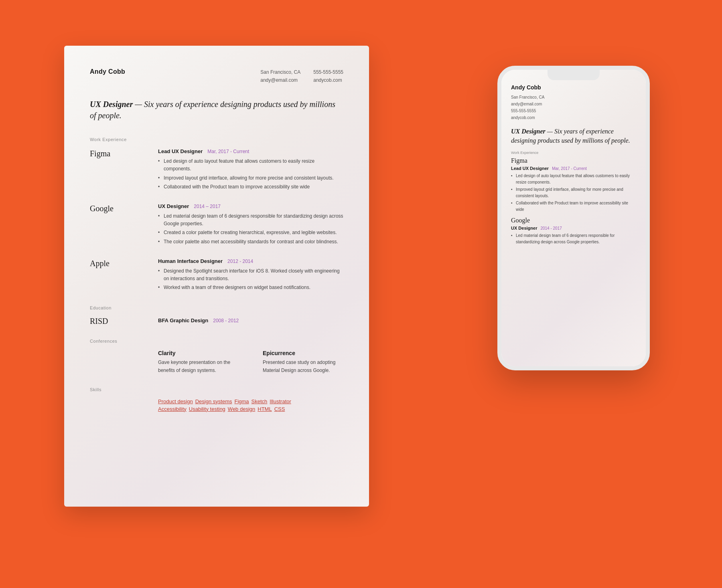 The height and width of the screenshot is (588, 722). What do you see at coordinates (551, 228) in the screenshot?
I see `phone-dates-google: 2014 - 2017` at bounding box center [551, 228].